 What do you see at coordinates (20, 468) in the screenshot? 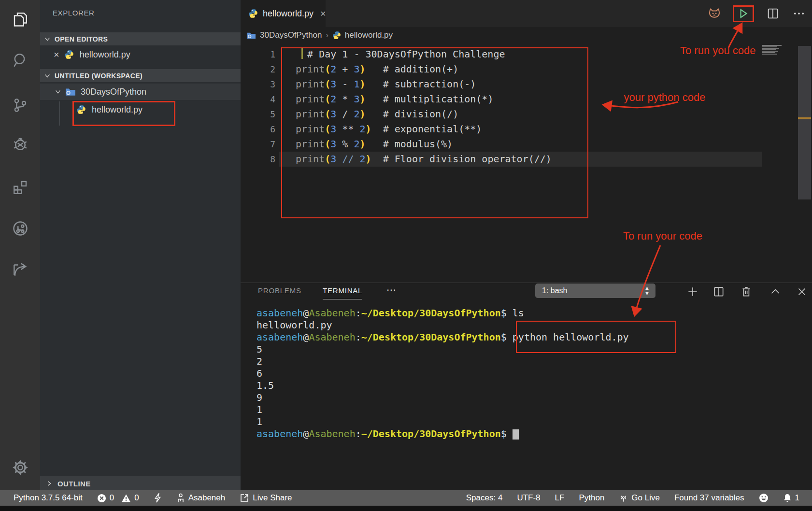
I see `settings-gear-icon` at bounding box center [20, 468].